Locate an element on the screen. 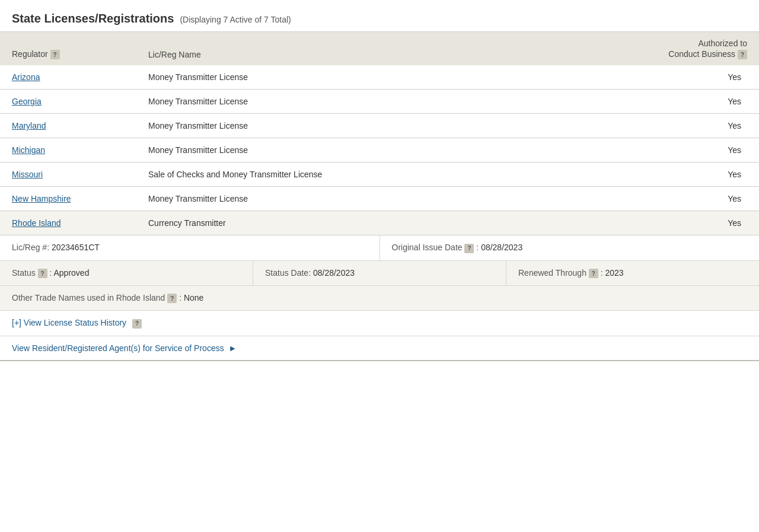 The height and width of the screenshot is (532, 759). original-issue-cell: Original Issue Date ? : 08/28/2023 is located at coordinates (570, 248).